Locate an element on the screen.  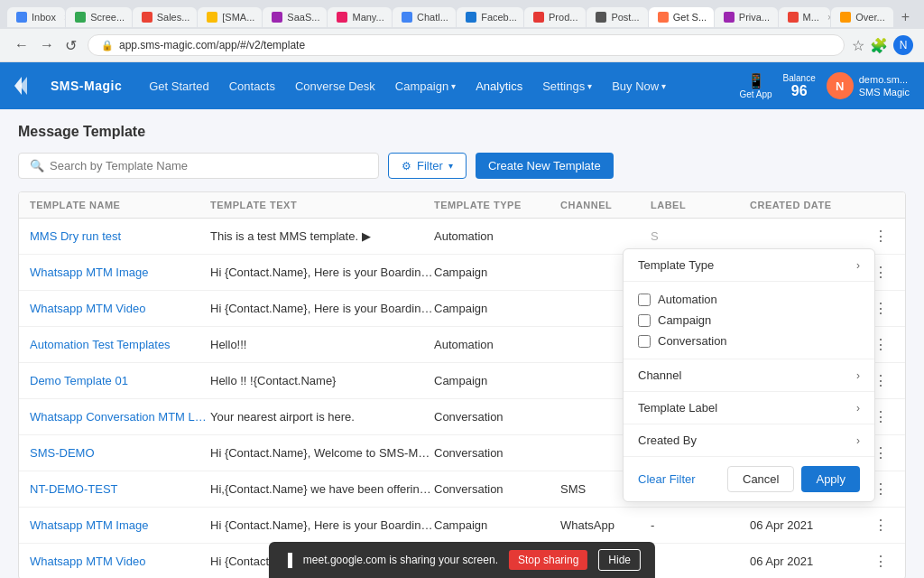
template-type-cell: Conversation is located at coordinates (497, 489).